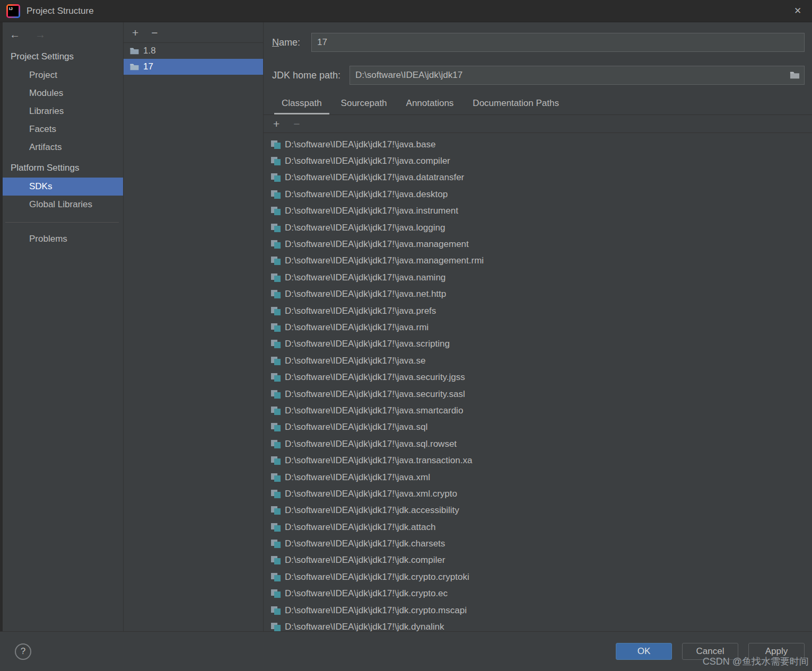  Describe the element at coordinates (538, 211) in the screenshot. I see `classpath-entry-row: D:\software\IDEA\jdk\jdk17!\java.instrum…` at that location.